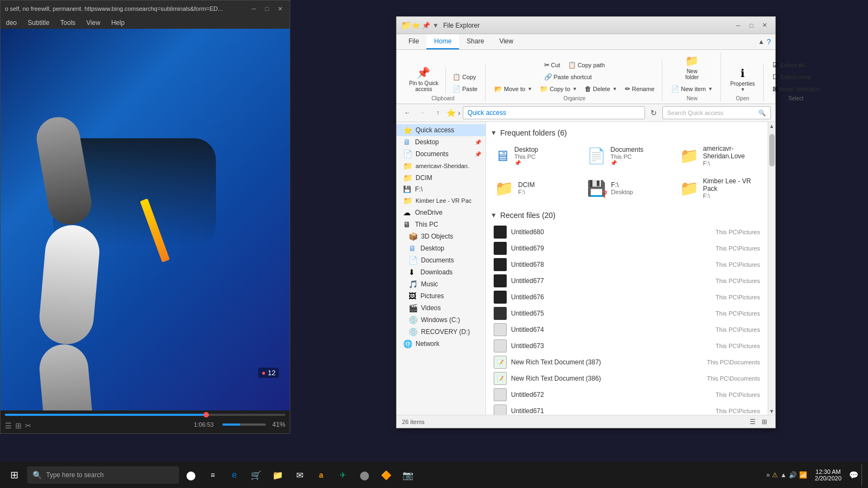  I want to click on ribbon-collapse-button: ▲, so click(761, 42).